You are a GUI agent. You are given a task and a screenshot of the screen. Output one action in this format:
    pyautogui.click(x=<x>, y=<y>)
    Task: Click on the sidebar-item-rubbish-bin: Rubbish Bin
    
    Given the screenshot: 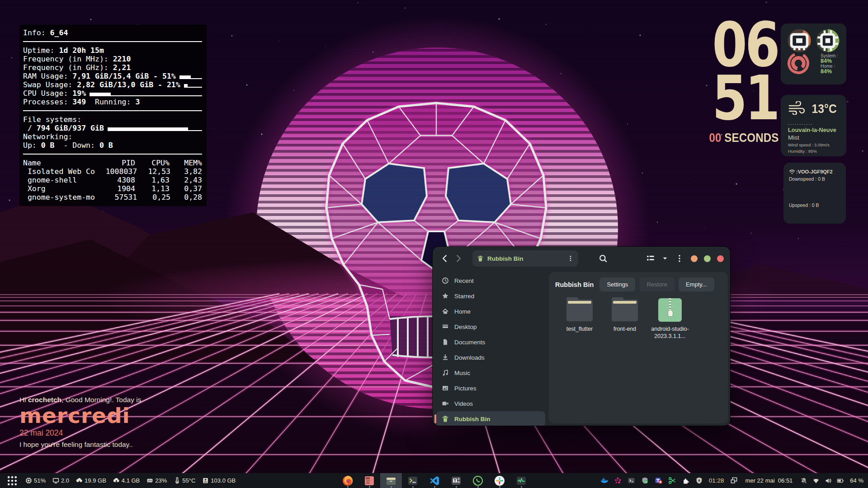 What is the action you would take?
    pyautogui.click(x=491, y=418)
    